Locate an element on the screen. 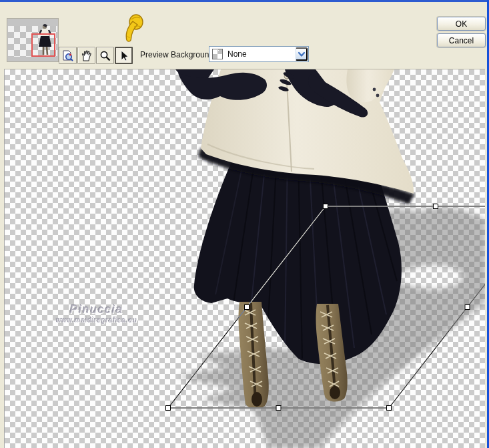 The image size is (489, 448). chevron-down-icon is located at coordinates (302, 55).